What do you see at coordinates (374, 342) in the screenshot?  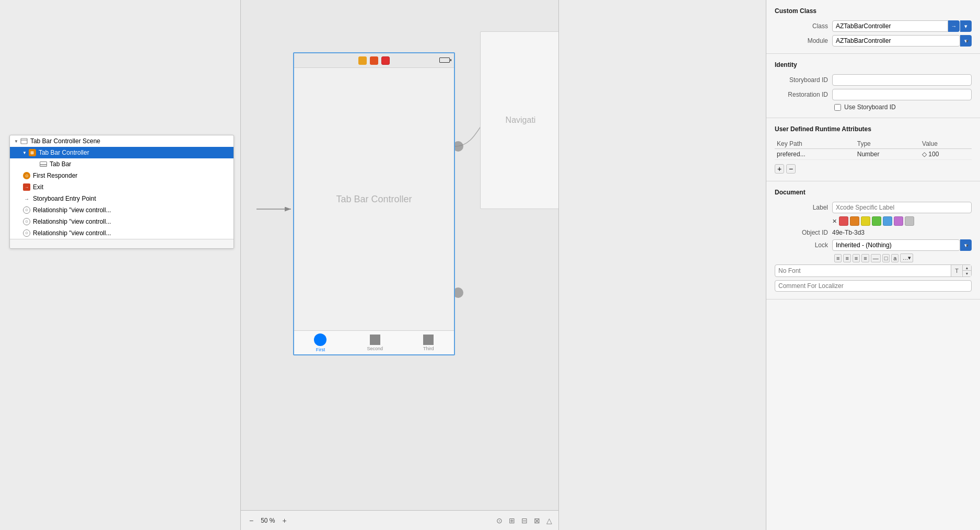 I see `tbc-tab-bar: First Second Third` at bounding box center [374, 342].